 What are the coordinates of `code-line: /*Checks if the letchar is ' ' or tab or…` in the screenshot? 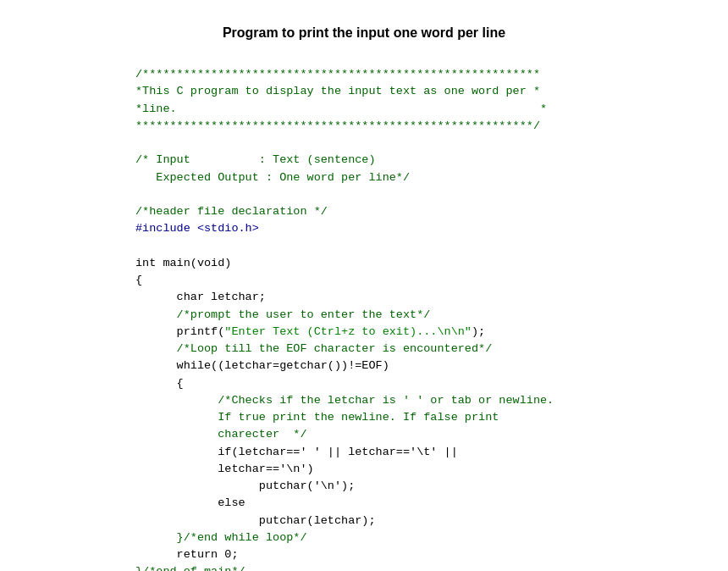 It's located at (415, 401).